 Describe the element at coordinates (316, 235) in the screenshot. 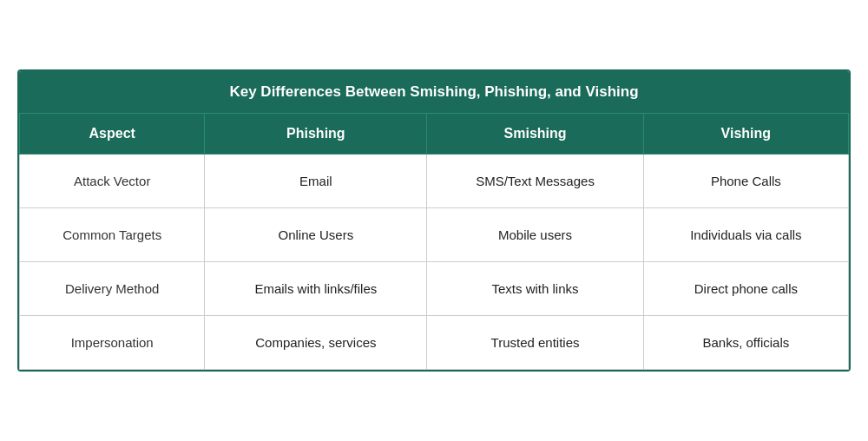

I see `cell-phishing-1: Online Users` at that location.